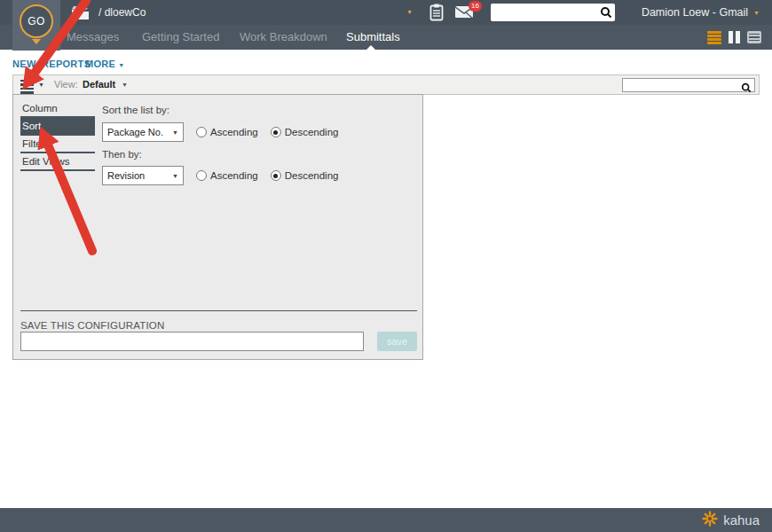 The width and height of the screenshot is (772, 532). What do you see at coordinates (143, 132) in the screenshot?
I see `sort-field-select: Package No. ▼` at bounding box center [143, 132].